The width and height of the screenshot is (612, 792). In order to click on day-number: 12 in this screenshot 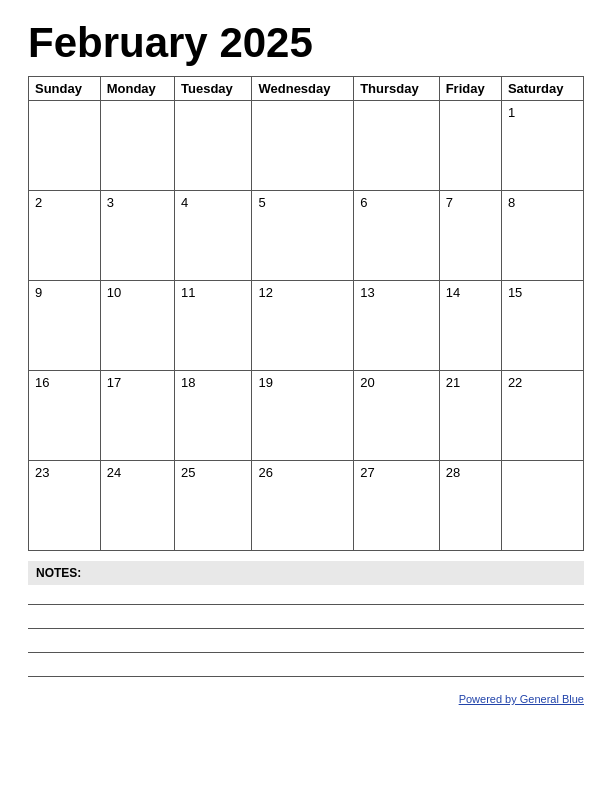, I will do `click(302, 292)`.